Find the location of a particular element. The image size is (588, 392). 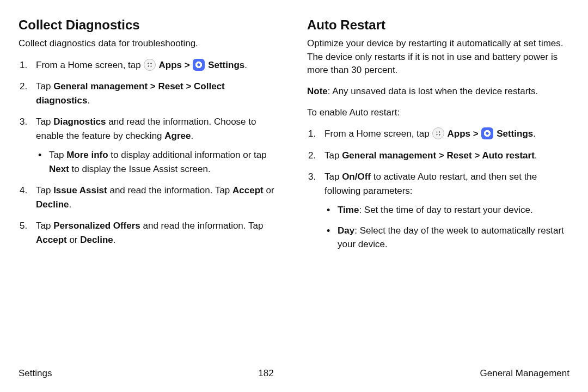

bold: More info is located at coordinates (87, 155).